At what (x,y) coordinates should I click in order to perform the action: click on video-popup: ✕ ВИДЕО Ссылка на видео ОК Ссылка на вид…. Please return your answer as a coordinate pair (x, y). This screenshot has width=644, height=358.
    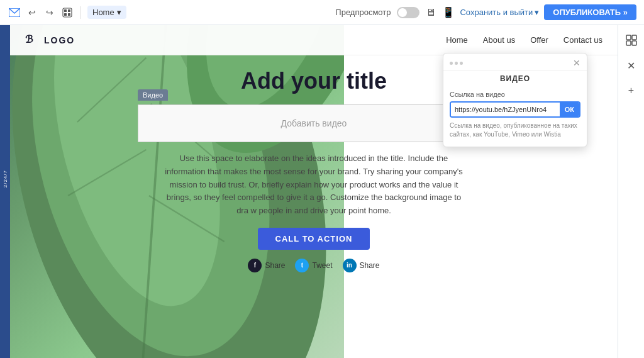
    Looking at the image, I should click on (515, 100).